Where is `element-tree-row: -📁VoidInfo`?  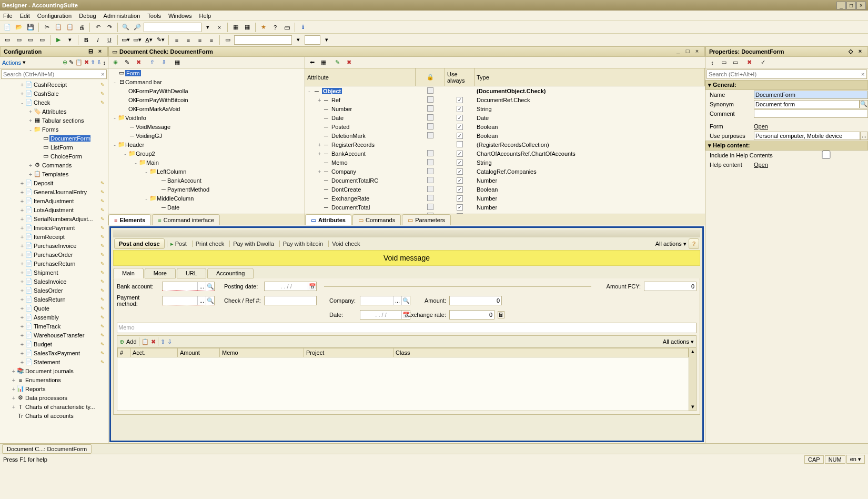 element-tree-row: -📁VoidInfo is located at coordinates (206, 118).